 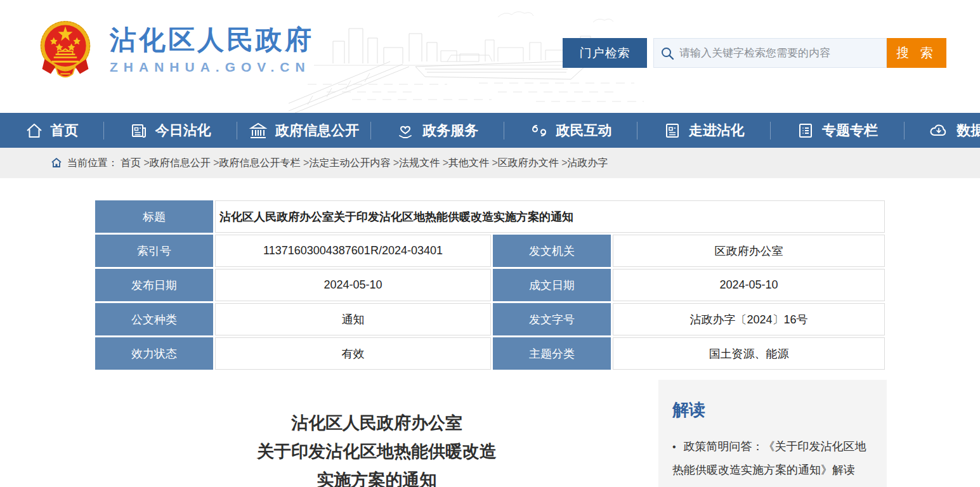 What do you see at coordinates (717, 131) in the screenshot?
I see `nav-item-label: 走进沾化` at bounding box center [717, 131].